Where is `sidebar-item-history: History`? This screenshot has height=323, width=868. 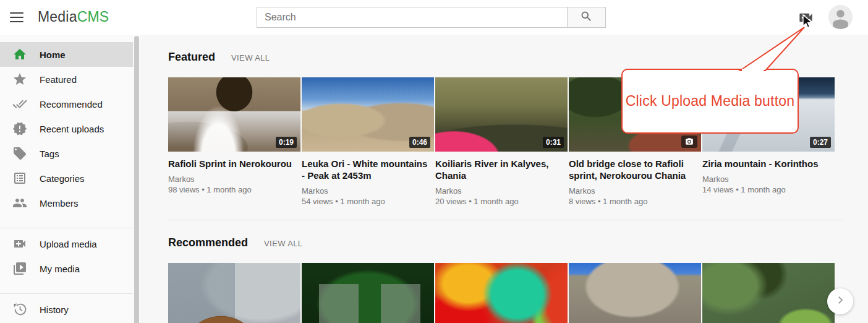
sidebar-item-history: History is located at coordinates (67, 309).